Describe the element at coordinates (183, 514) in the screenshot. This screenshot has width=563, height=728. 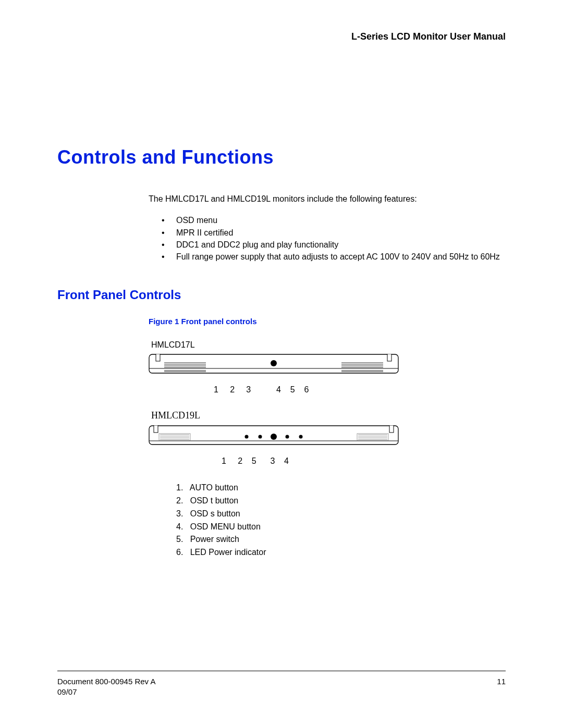
I see `list-number: 3.` at that location.